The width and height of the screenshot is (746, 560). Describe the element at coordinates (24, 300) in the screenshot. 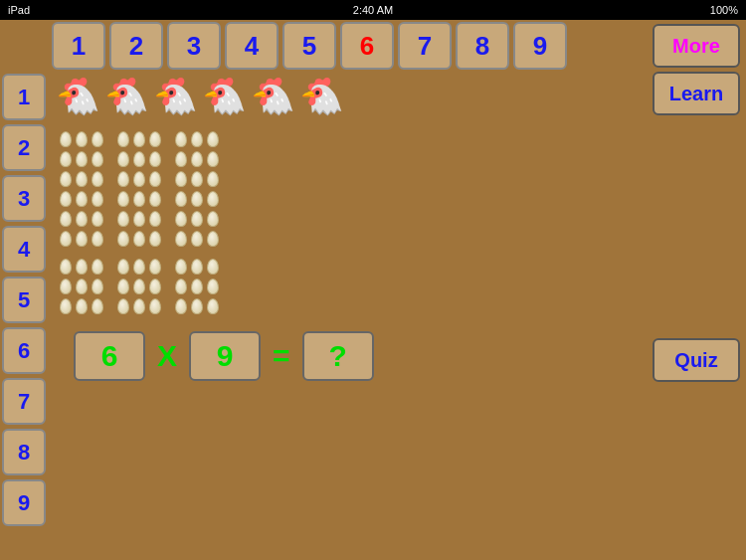

I see `row-num-5: 5` at that location.